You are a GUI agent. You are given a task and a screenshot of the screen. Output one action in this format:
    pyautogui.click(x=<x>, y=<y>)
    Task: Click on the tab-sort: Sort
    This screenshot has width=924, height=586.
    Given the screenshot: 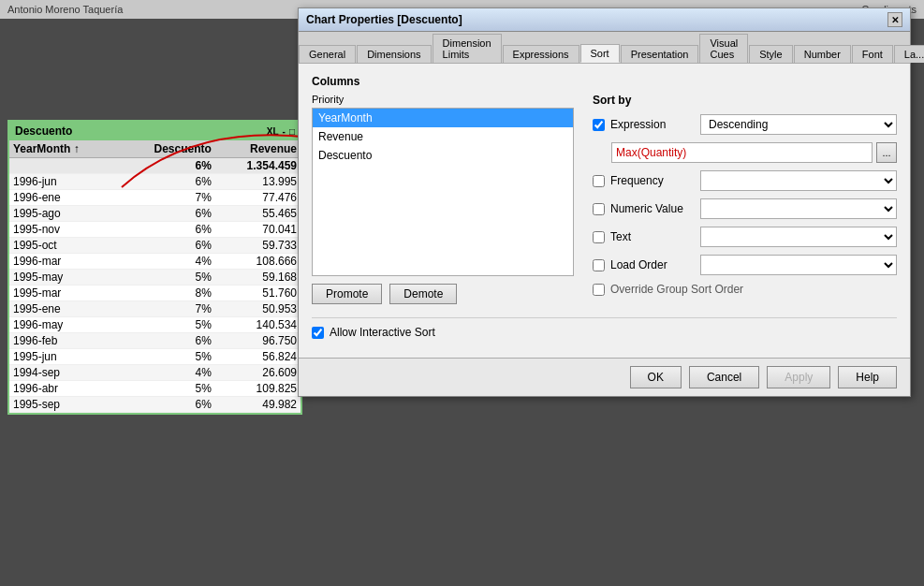 What is the action you would take?
    pyautogui.click(x=600, y=53)
    